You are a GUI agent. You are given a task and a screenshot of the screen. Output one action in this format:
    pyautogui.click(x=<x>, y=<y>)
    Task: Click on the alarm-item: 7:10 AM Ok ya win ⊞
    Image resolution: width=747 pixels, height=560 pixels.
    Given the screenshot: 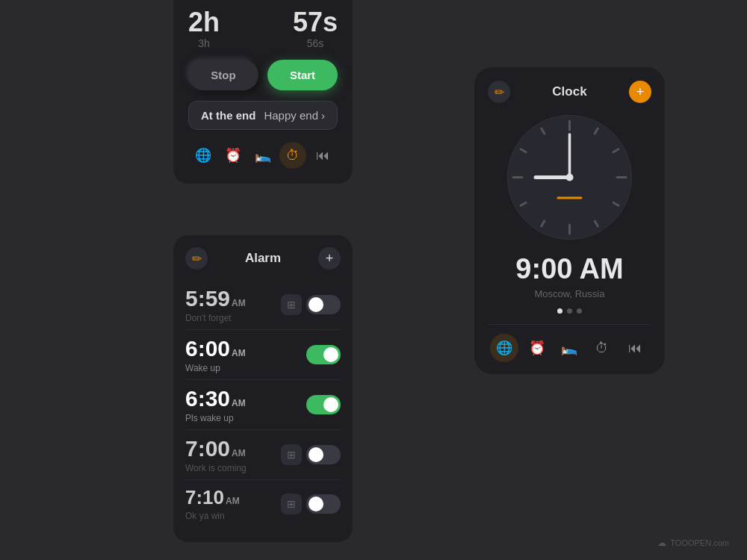 What is the action you would take?
    pyautogui.click(x=263, y=503)
    